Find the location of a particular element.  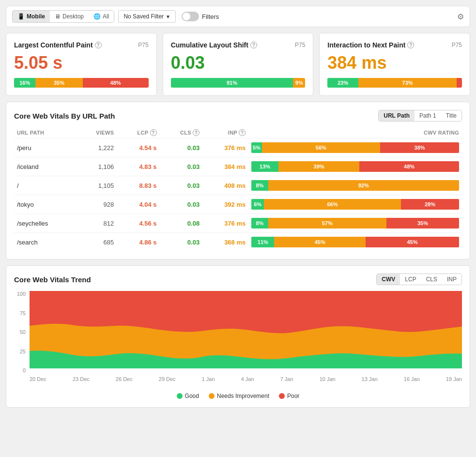

bar-poor: 48% is located at coordinates (409, 167).